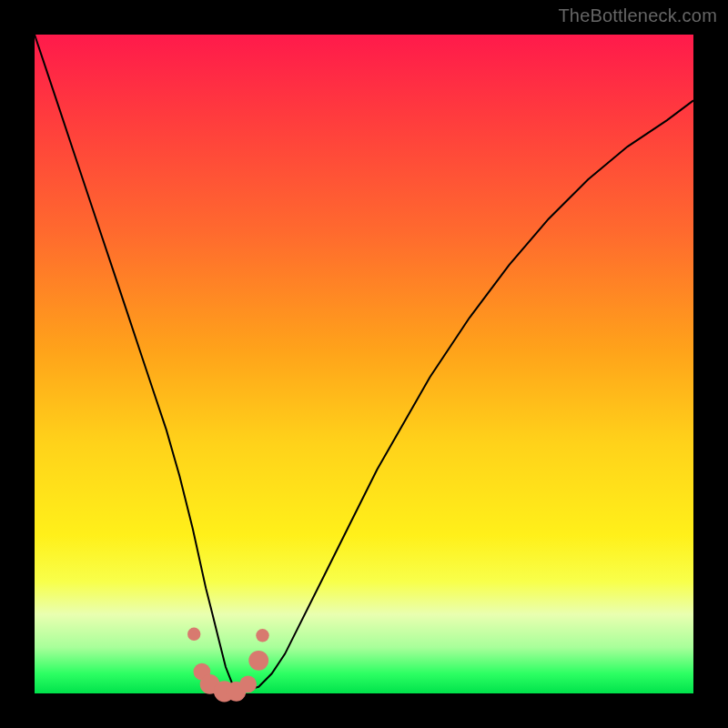 The height and width of the screenshot is (728, 728). What do you see at coordinates (637, 16) in the screenshot?
I see `watermark-text: TheBottleneck.com` at bounding box center [637, 16].